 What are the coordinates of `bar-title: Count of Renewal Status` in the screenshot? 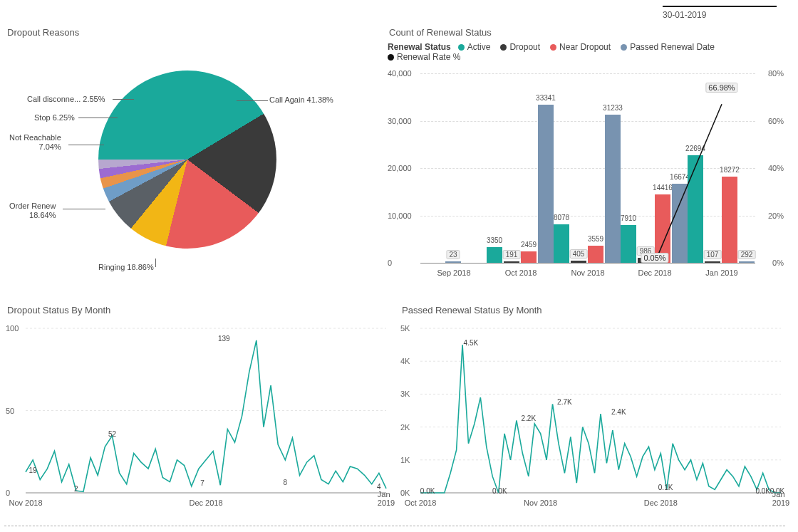 It's located at (586, 33).